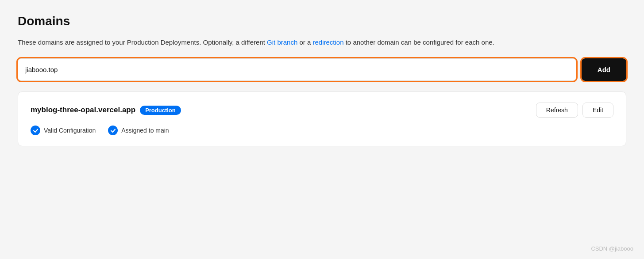  I want to click on assigned-label: Assigned to main, so click(145, 130).